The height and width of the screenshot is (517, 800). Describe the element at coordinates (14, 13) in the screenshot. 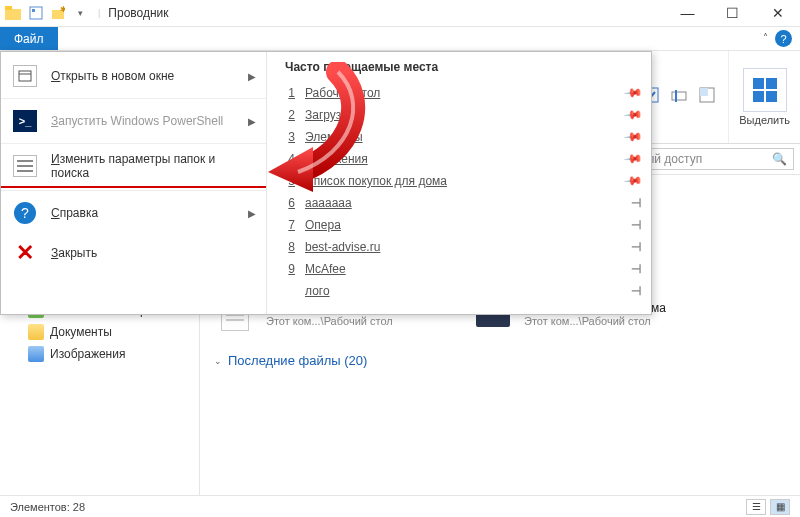

I see `explorer-icon` at that location.